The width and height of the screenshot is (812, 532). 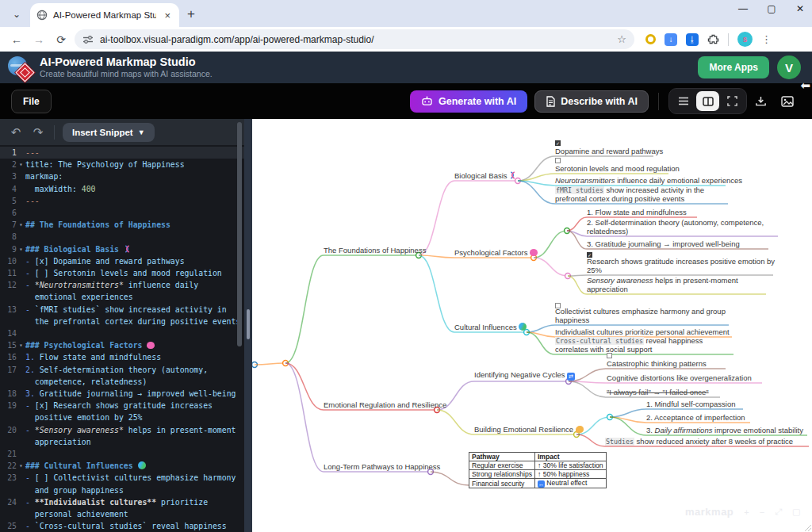 What do you see at coordinates (707, 101) in the screenshot?
I see `view-split-button` at bounding box center [707, 101].